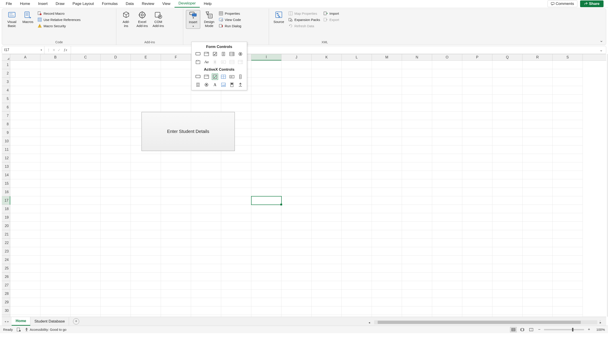 The image size is (608, 364). Describe the element at coordinates (6, 73) in the screenshot. I see `row-header-2: 2` at that location.